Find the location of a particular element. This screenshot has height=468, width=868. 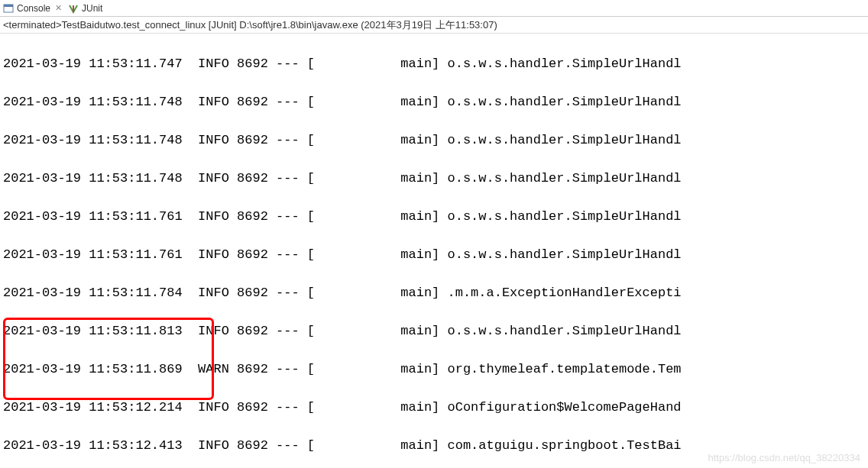

tab-junit: JUnit is located at coordinates (86, 8).